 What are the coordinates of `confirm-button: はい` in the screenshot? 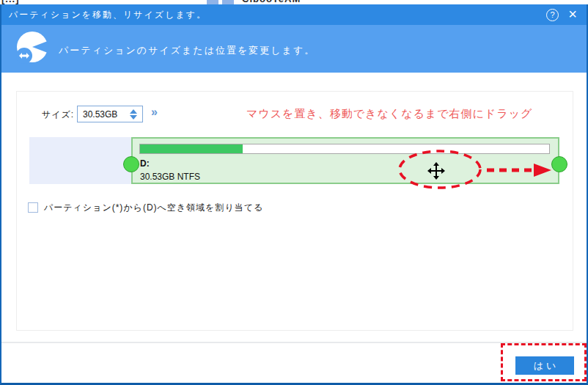 It's located at (545, 365).